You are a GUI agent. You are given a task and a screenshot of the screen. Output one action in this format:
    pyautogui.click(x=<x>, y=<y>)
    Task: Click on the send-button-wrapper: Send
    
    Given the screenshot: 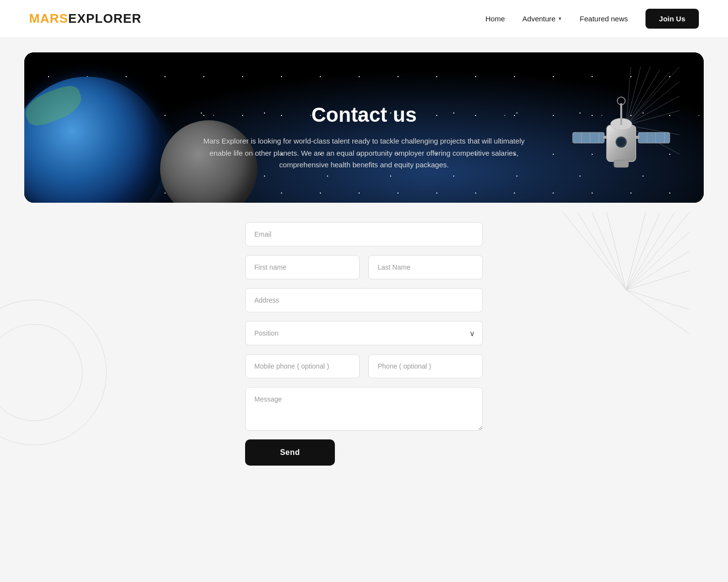 What is the action you would take?
    pyautogui.click(x=364, y=453)
    